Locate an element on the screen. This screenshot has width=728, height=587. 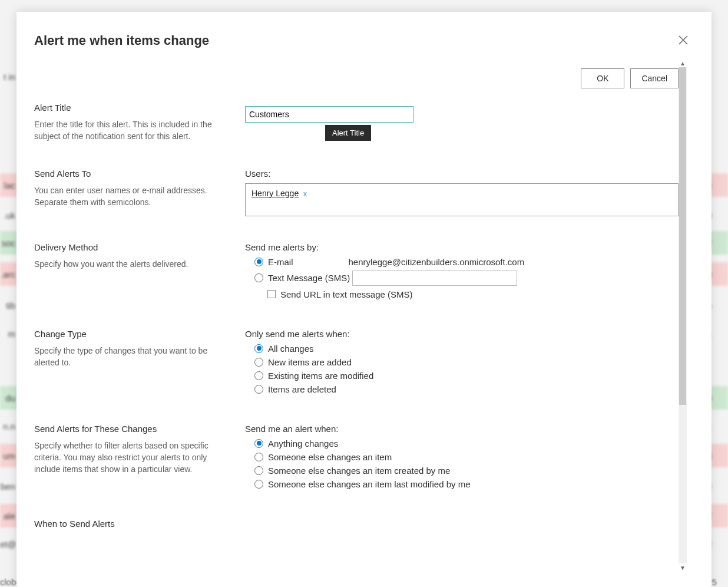
delivery-label: Send me alerts by: is located at coordinates (462, 248).